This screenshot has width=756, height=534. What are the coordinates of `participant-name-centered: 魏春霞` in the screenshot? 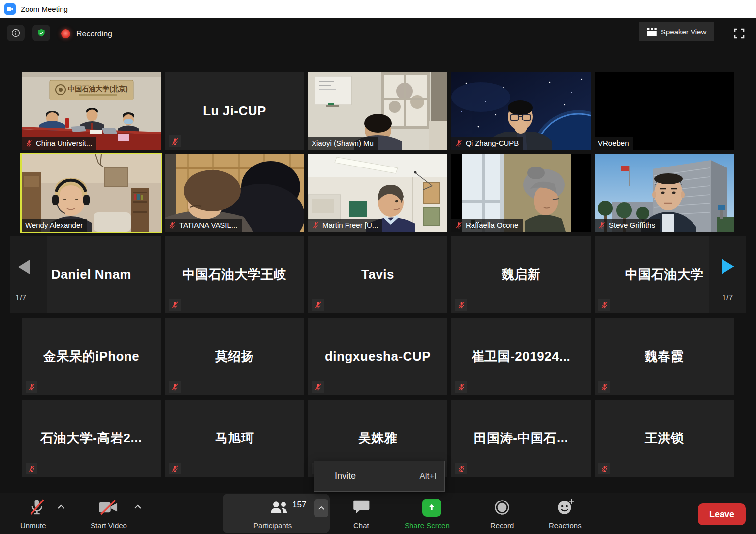 It's located at (664, 357).